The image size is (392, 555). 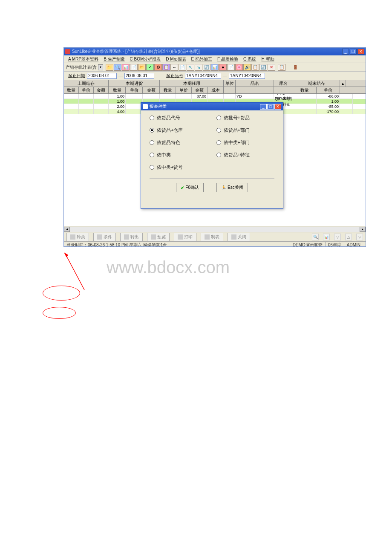 I want to click on radio-option: 依中类, so click(x=179, y=155).